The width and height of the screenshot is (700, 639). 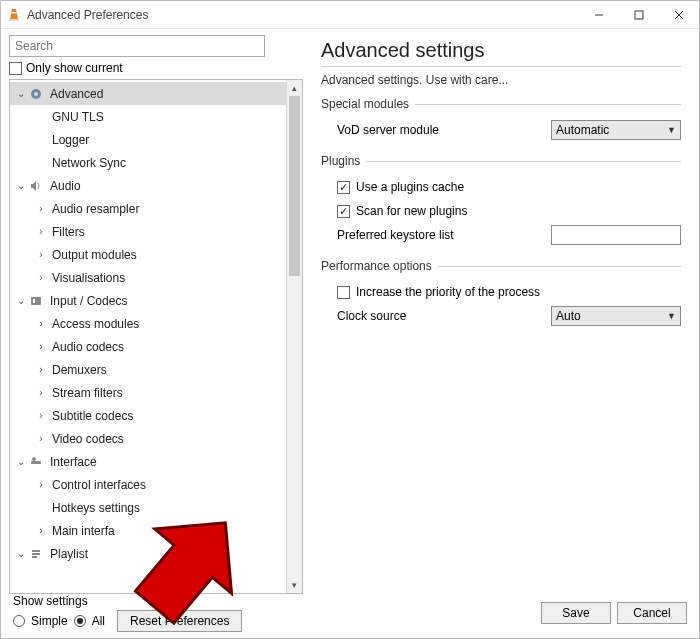 I want to click on footer: Show settings Simple All Reset Preferenc…, so click(x=350, y=616).